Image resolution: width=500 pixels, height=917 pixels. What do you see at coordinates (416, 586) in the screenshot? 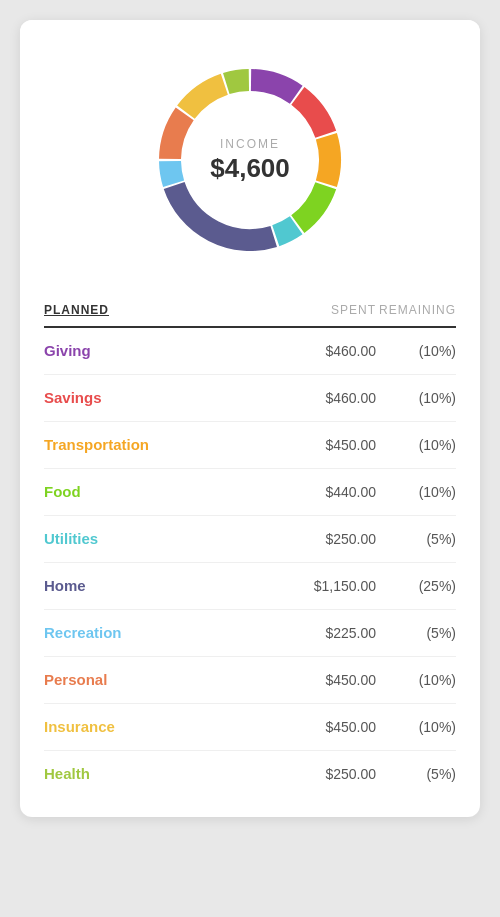
I see `row-pct-col: (25%)` at bounding box center [416, 586].